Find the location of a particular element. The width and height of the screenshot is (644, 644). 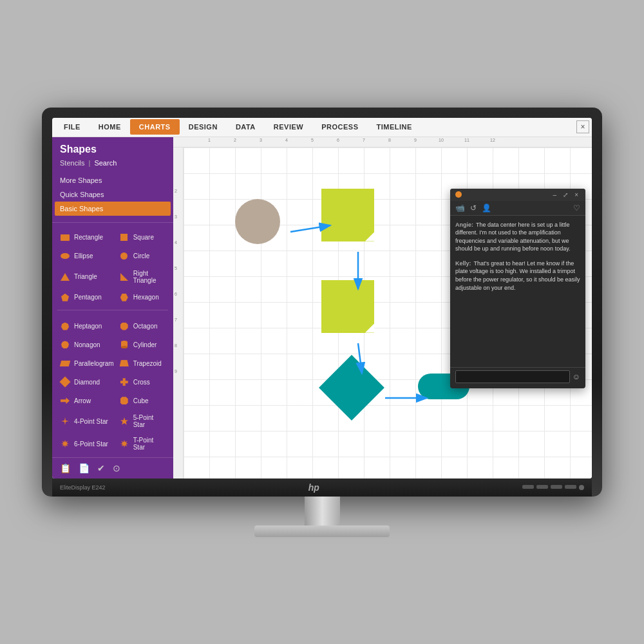

monitor-power-button is located at coordinates (582, 488).